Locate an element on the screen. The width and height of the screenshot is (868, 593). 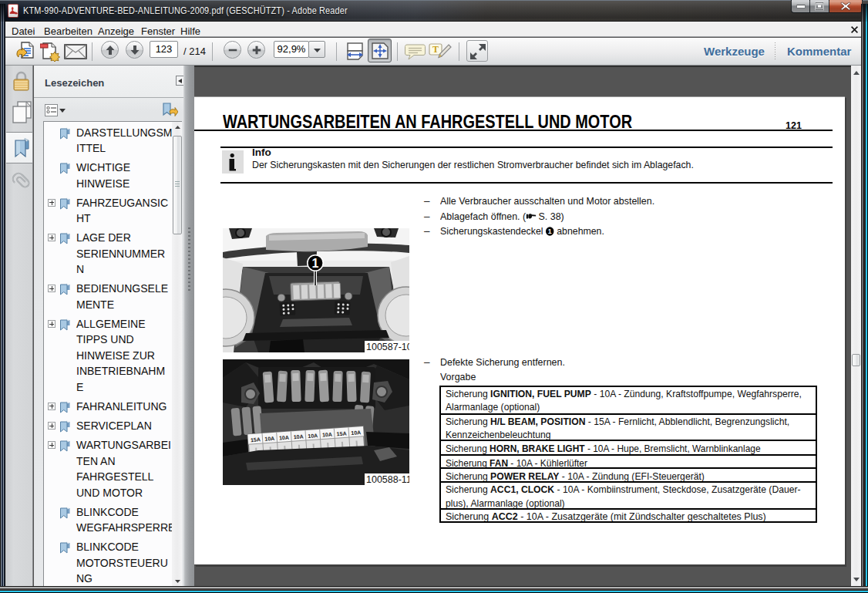
svg-text: 100588-11 is located at coordinates (388, 480).